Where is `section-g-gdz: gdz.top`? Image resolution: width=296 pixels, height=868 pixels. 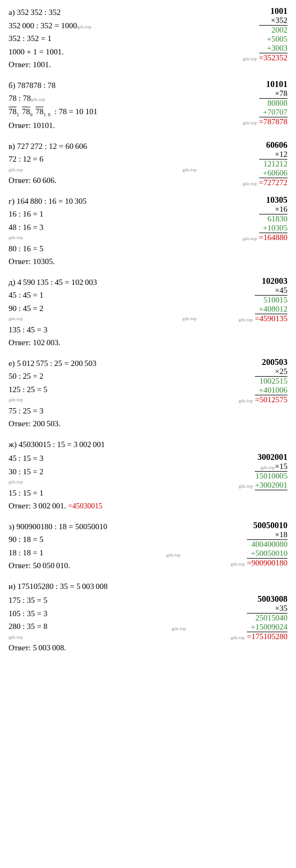 section-g-gdz: gdz.top is located at coordinates (103, 238).